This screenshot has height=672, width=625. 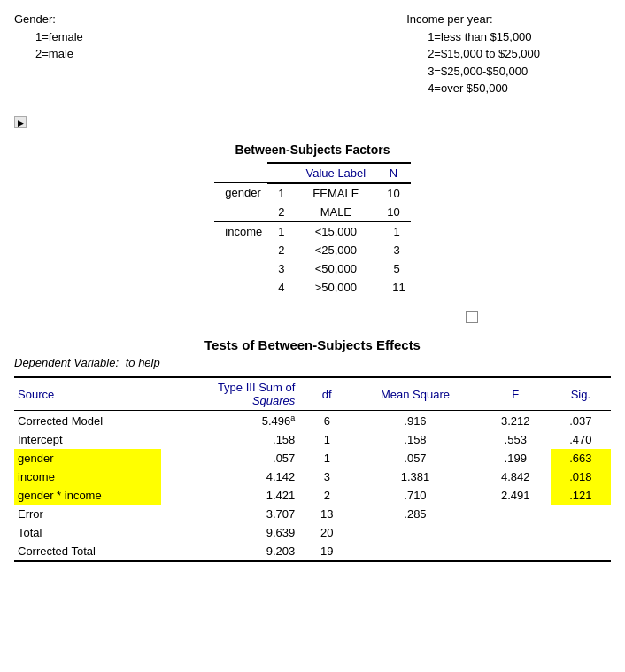 What do you see at coordinates (473, 54) in the screenshot?
I see `income-col: Income per year: 1=less than $15,000 2=$…` at bounding box center [473, 54].